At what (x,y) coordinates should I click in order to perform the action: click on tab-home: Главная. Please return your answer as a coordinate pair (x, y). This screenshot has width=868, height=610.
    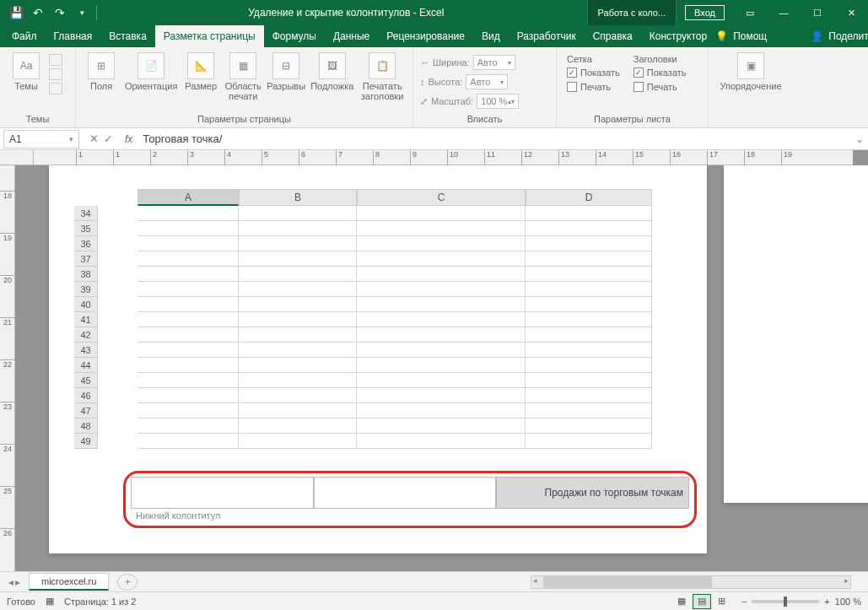
    Looking at the image, I should click on (73, 36).